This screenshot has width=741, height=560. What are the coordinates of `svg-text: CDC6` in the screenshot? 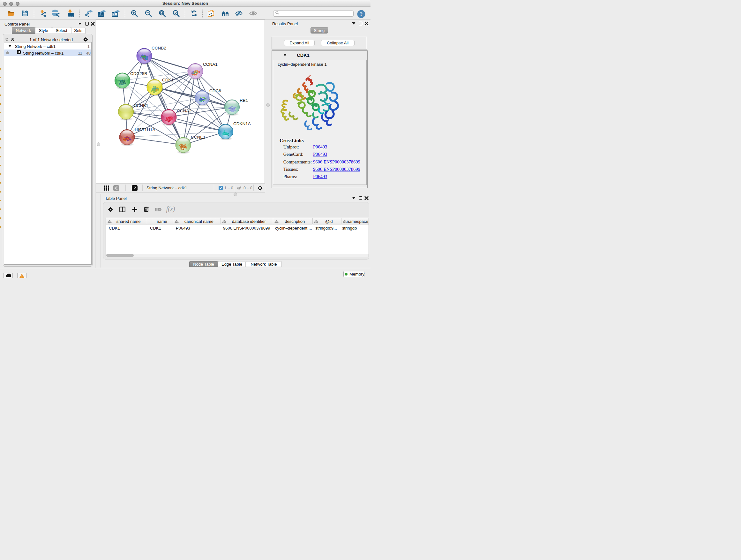 It's located at (215, 91).